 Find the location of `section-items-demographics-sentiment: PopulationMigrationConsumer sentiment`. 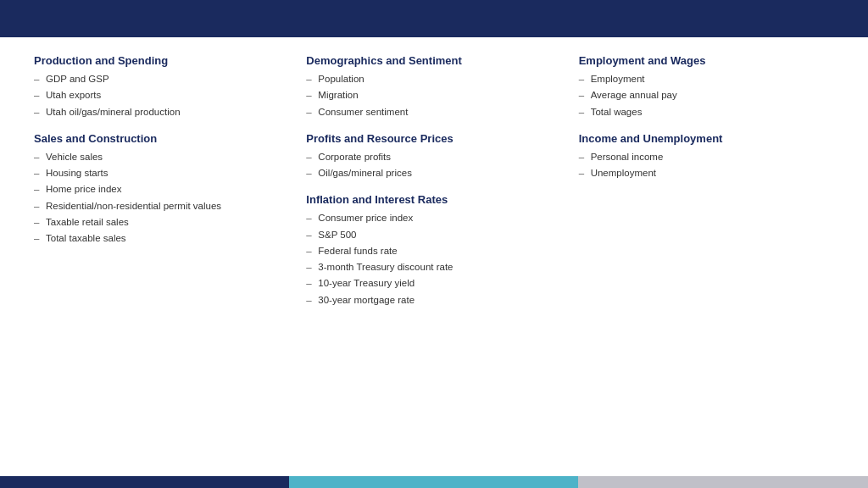

section-items-demographics-sentiment: PopulationMigrationConsumer sentiment is located at coordinates (434, 96).